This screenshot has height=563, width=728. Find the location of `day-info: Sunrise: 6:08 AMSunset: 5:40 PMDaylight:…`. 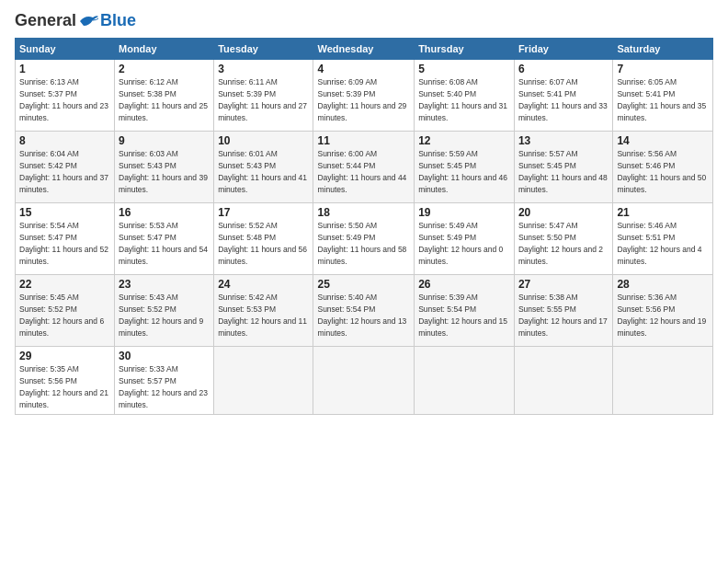

day-info: Sunrise: 6:08 AMSunset: 5:40 PMDaylight:… is located at coordinates (463, 99).